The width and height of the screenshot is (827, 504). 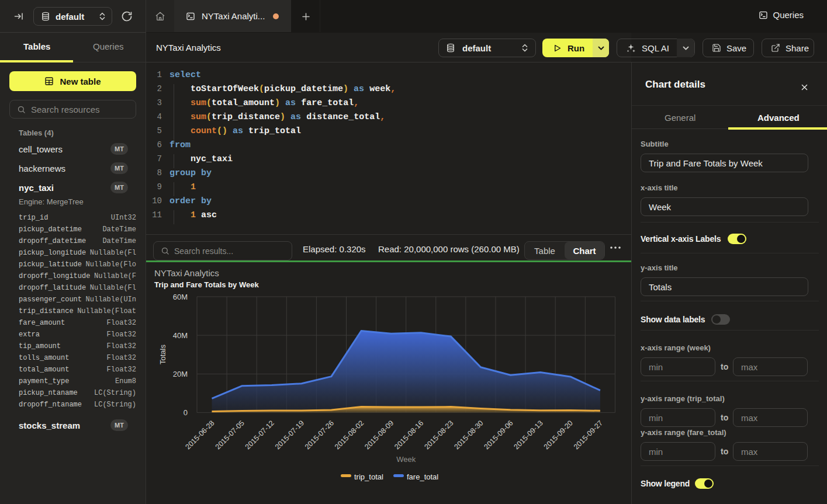 I want to click on svg-text: 2015-08-23, so click(x=438, y=435).